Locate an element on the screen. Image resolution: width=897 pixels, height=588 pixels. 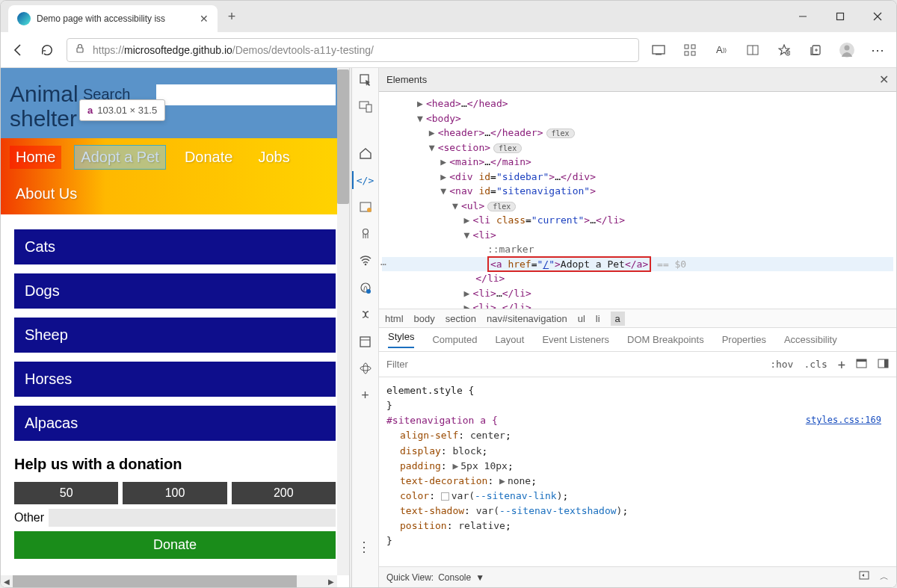
elements-tab: Elements is located at coordinates (407, 79).